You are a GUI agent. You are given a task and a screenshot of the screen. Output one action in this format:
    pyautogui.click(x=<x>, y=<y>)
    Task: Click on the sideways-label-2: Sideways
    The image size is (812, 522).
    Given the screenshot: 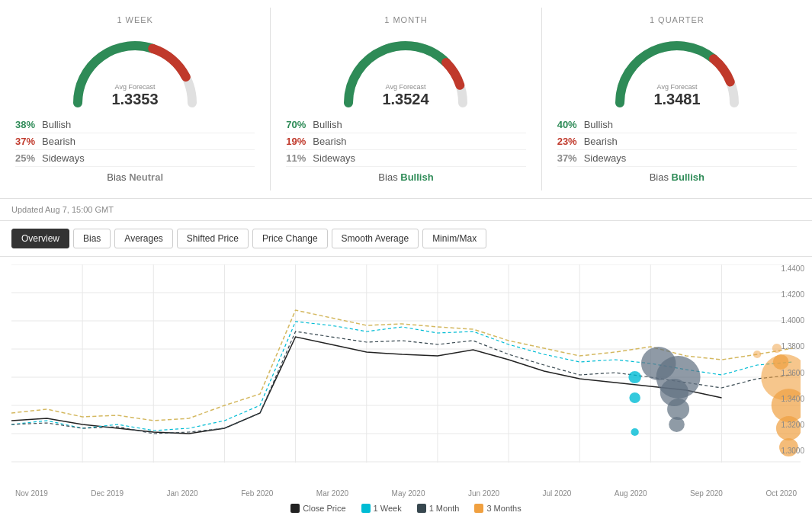 What is the action you would take?
    pyautogui.click(x=605, y=159)
    